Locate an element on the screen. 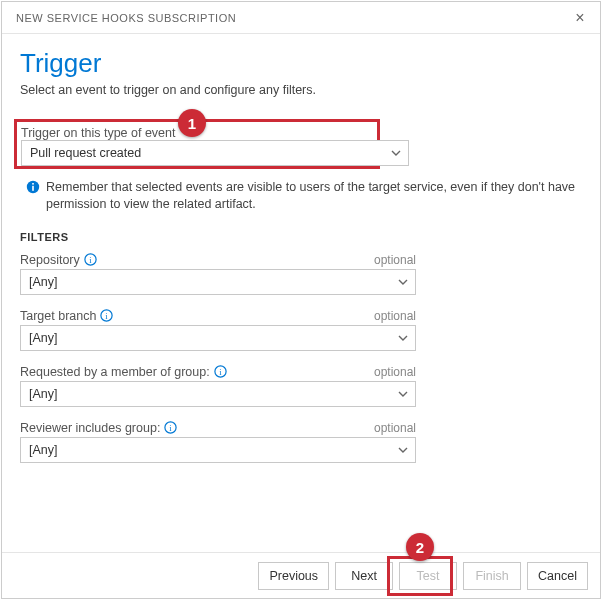  filters-heading: FILTERS is located at coordinates (301, 237).